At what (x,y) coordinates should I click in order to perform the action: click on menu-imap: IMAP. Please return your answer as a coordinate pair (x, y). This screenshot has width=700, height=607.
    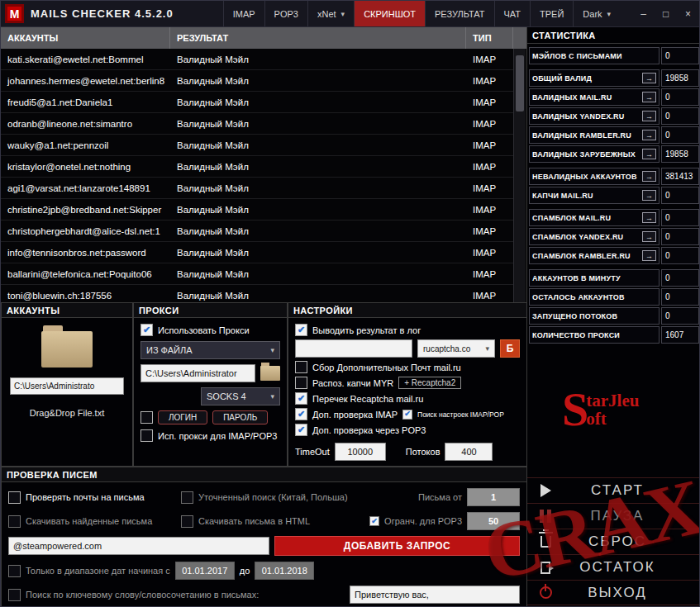
    Looking at the image, I should click on (244, 13).